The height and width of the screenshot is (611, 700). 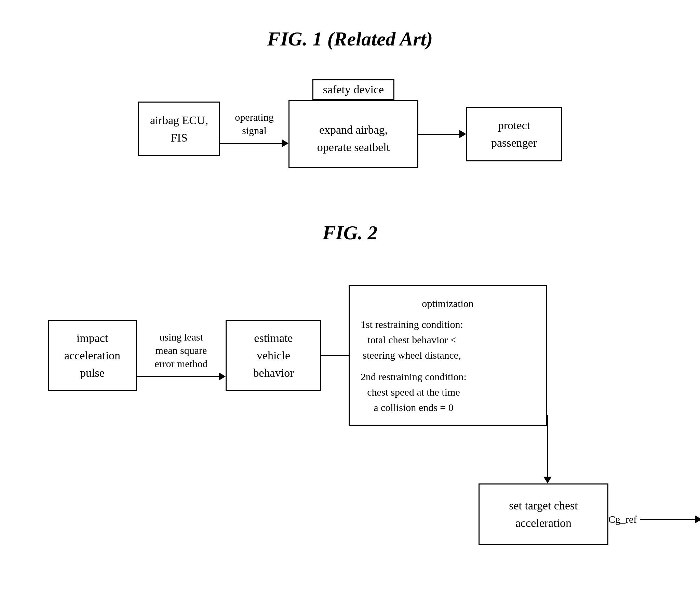 I want to click on estimate-vehicle-label: estimatevehiclebehavior, so click(x=273, y=356).